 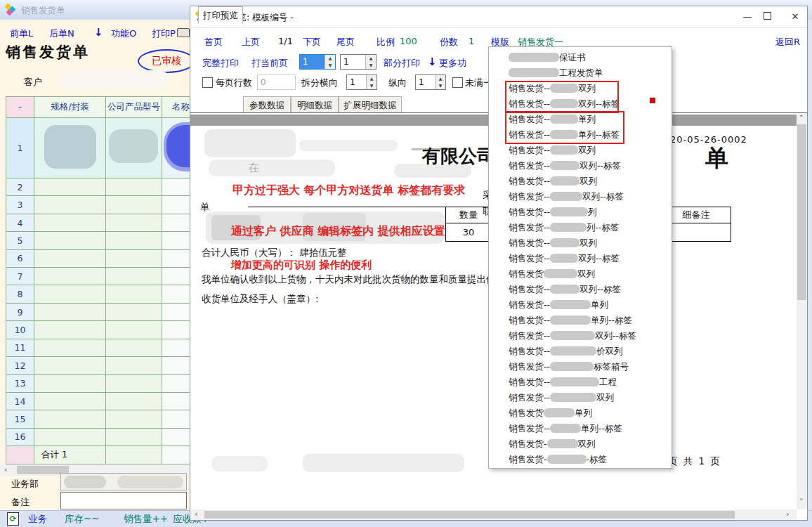 I want to click on table-row: 3, so click(x=98, y=205).